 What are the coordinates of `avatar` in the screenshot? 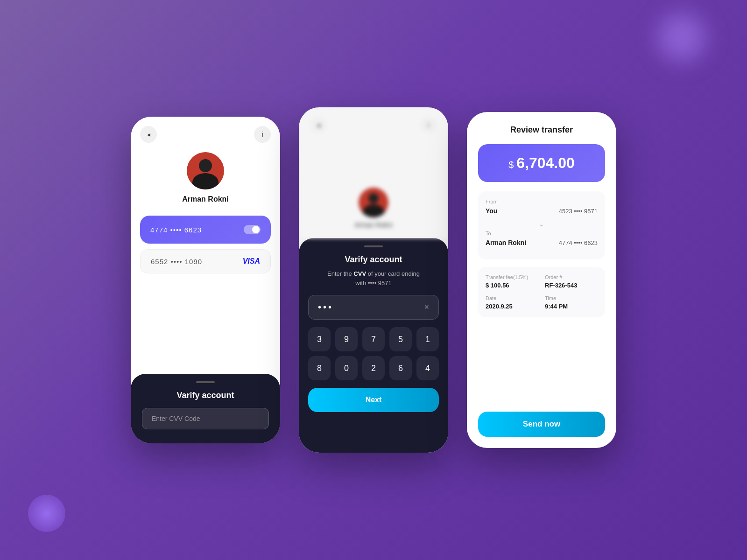 It's located at (205, 171).